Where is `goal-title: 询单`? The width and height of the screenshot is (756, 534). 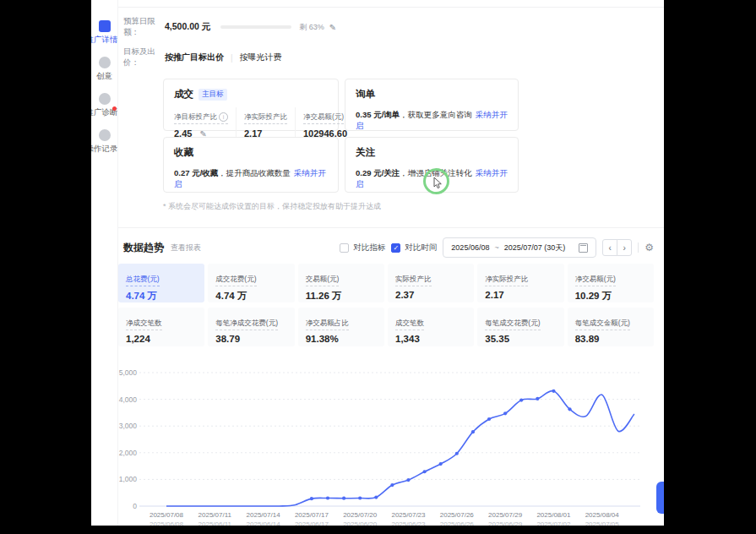 goal-title: 询单 is located at coordinates (432, 95).